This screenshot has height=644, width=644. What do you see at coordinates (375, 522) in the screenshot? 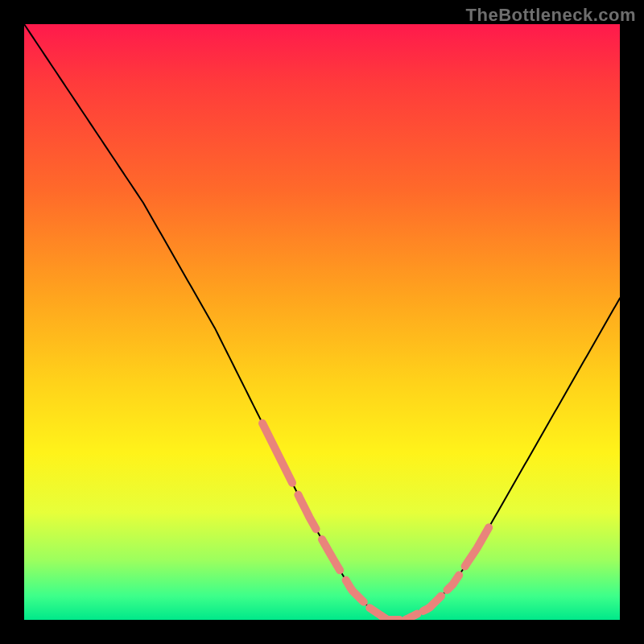
I see `highlight-dashes` at bounding box center [375, 522].